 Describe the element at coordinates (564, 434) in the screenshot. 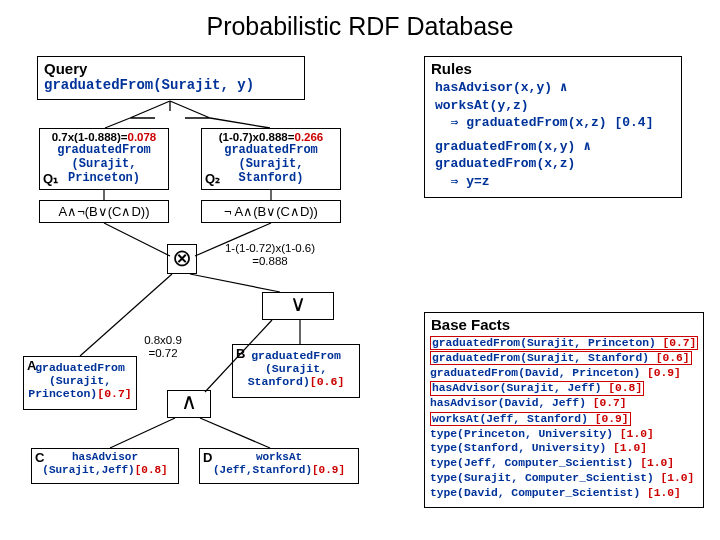

I see `fact-row: type(Princeton, University) [1.0]` at that location.